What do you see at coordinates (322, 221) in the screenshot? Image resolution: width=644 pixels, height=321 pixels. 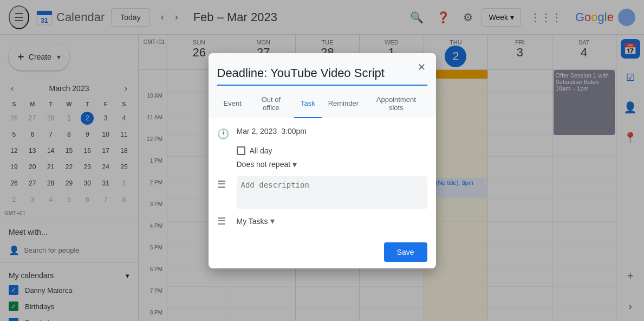 I see `tasklist-row: ☰ My Tasks ▾` at bounding box center [322, 221].